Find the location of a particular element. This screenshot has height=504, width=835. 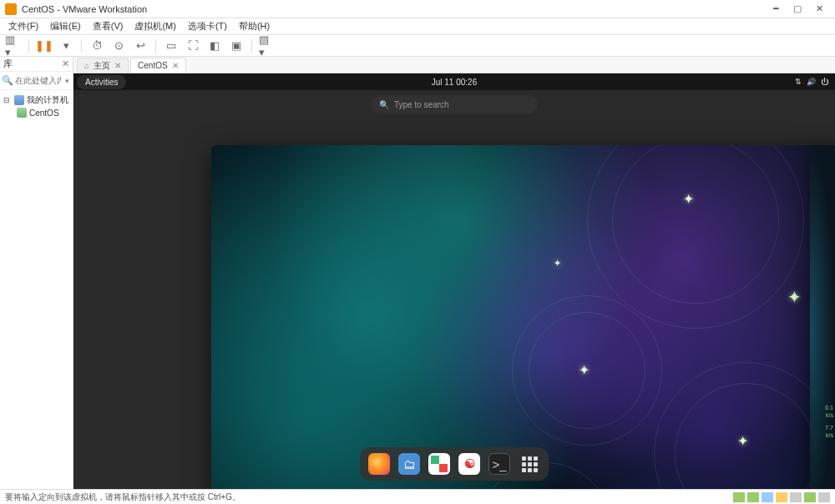

menu-edit: 编辑(E) is located at coordinates (65, 27).